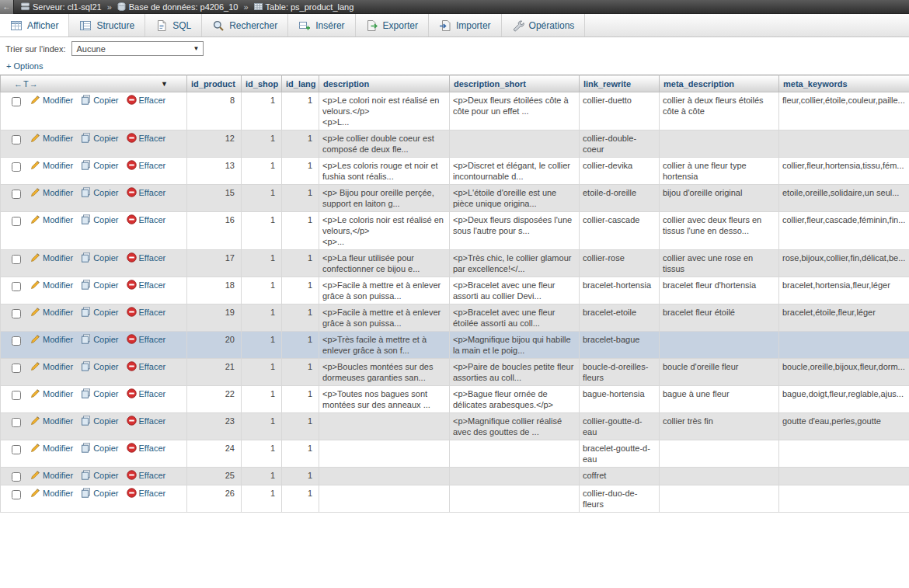 This screenshot has height=588, width=909. Describe the element at coordinates (214, 84) in the screenshot. I see `column-header-id_product: id_product` at that location.